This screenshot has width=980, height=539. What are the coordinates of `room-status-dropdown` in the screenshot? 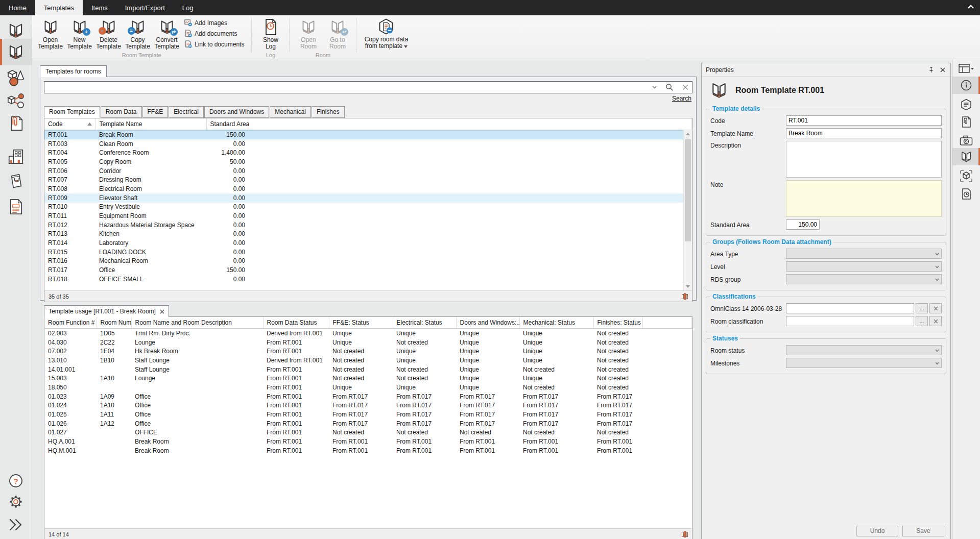 It's located at (864, 350).